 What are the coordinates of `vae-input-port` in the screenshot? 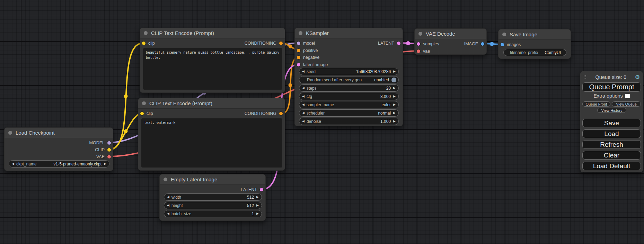 It's located at (418, 51).